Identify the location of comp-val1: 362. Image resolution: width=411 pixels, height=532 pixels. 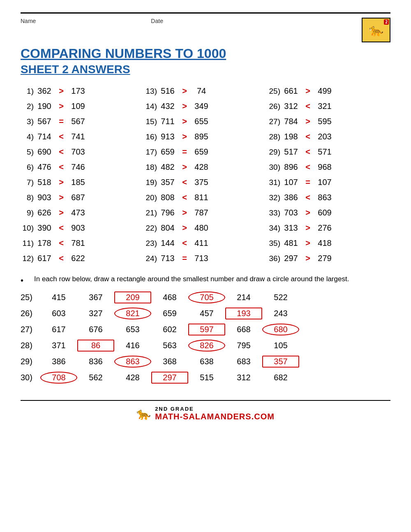
(44, 91).